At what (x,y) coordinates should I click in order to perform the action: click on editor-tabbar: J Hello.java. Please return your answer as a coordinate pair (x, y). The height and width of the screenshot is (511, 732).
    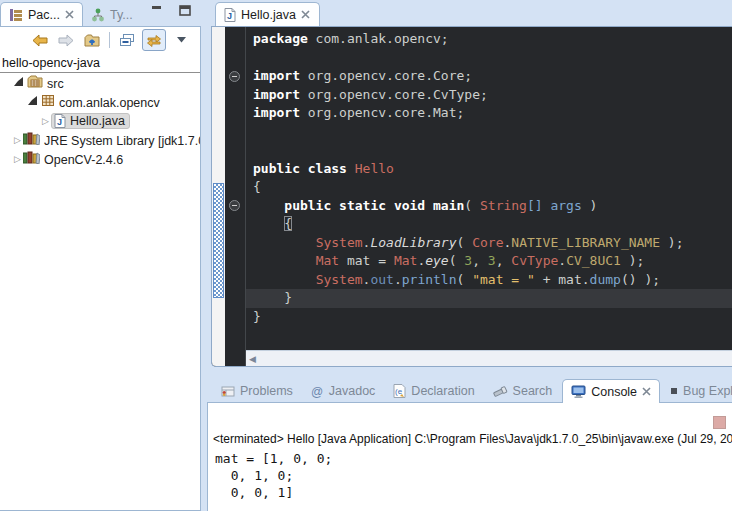
    Looking at the image, I should click on (470, 13).